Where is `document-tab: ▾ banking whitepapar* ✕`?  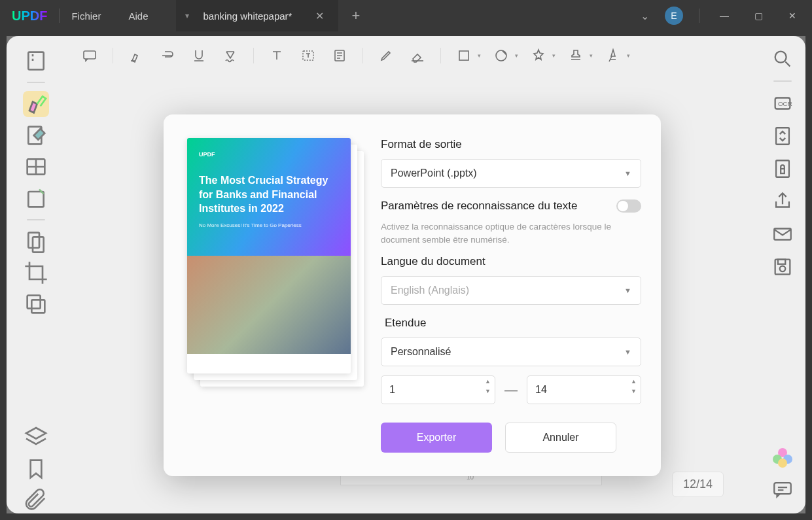 document-tab: ▾ banking whitepapar* ✕ is located at coordinates (258, 16).